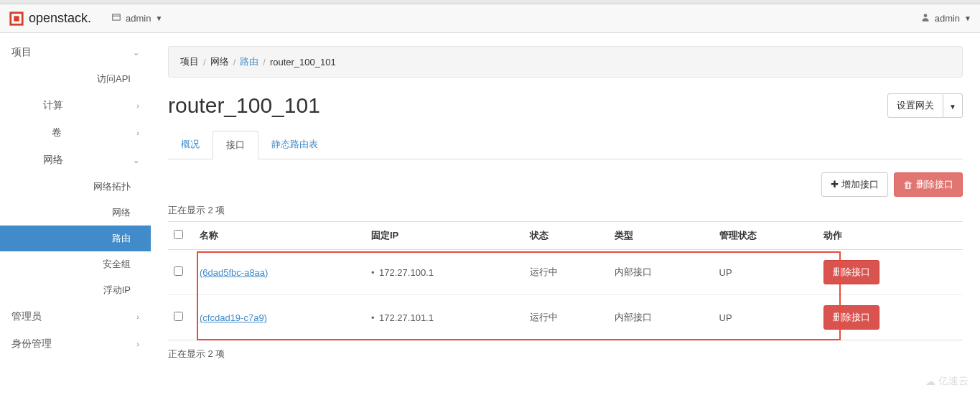  Describe the element at coordinates (490, 19) in the screenshot. I see `topbar: openstack. admin ▼ admin ▼` at that location.